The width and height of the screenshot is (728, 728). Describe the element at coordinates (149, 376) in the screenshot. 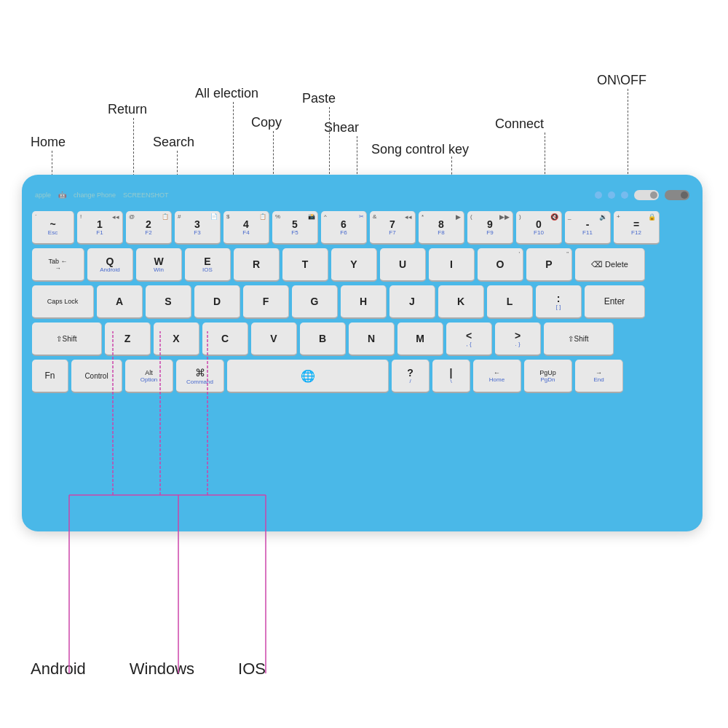

I see `key-option: Alt Option` at that location.